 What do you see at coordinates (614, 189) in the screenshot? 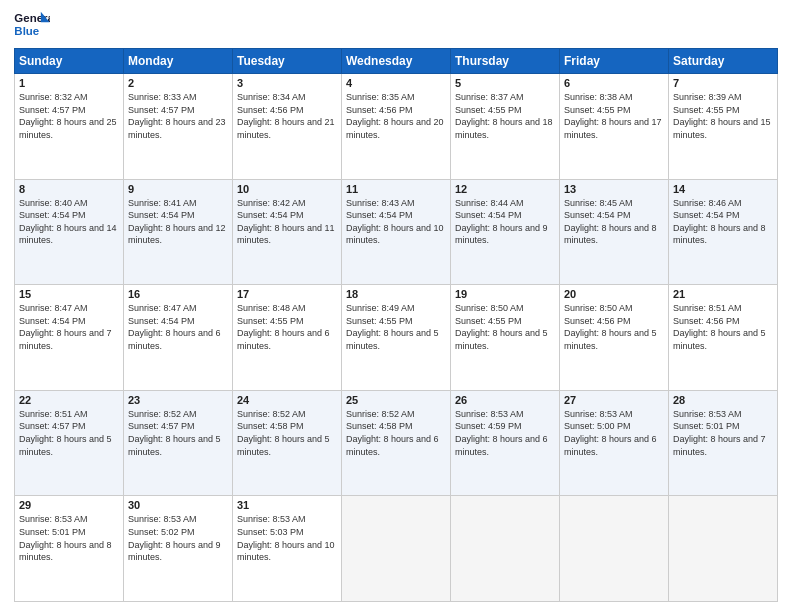
I see `day-number: 13` at bounding box center [614, 189].